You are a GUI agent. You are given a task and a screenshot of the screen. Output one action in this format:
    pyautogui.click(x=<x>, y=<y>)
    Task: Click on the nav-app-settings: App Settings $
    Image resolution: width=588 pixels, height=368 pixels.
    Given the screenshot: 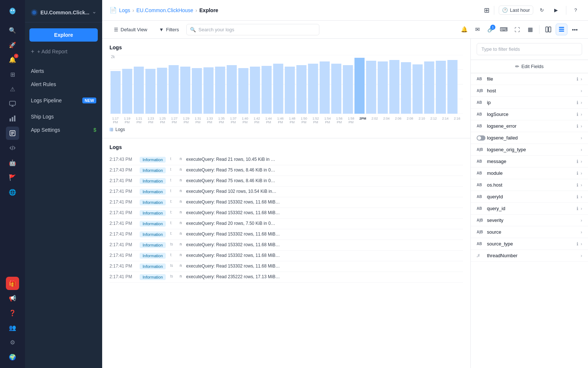 What is the action you would take?
    pyautogui.click(x=64, y=130)
    